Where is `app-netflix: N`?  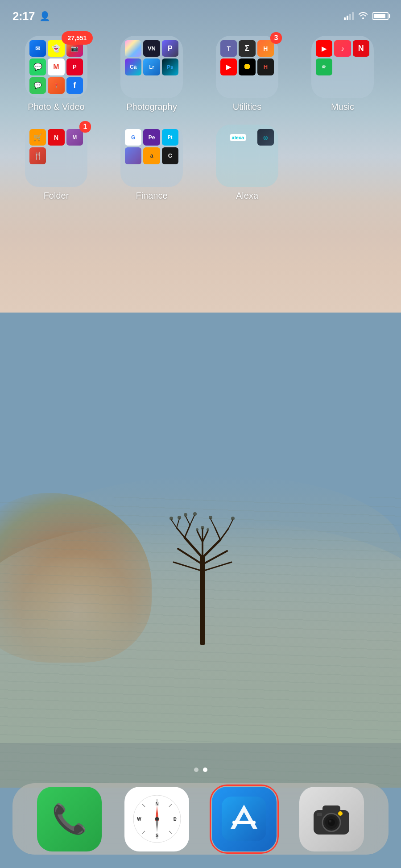
app-netflix: N is located at coordinates (361, 48).